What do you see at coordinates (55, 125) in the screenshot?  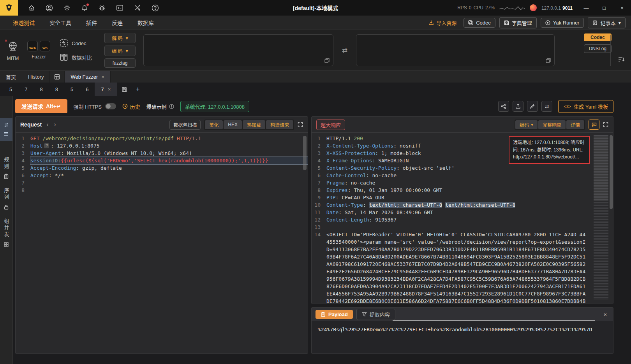 I see `next-request-icon: ›` at bounding box center [55, 125].